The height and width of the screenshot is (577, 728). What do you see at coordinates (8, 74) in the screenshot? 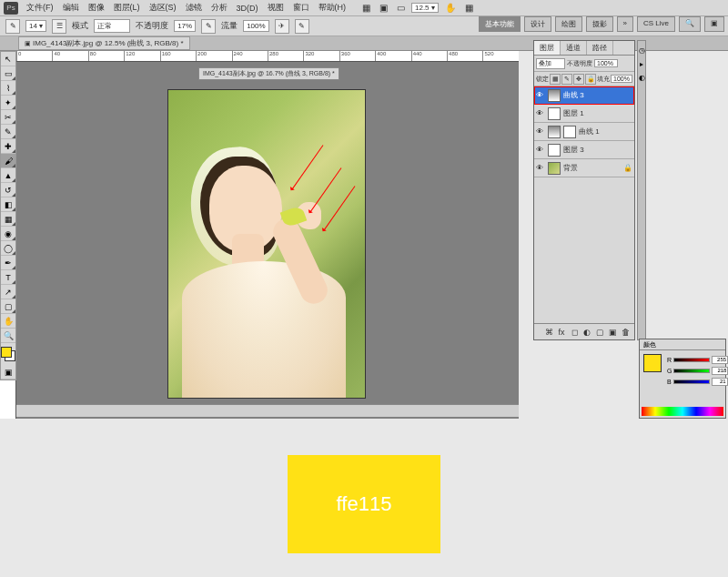
I see `marquee-tool: ▭` at bounding box center [8, 74].